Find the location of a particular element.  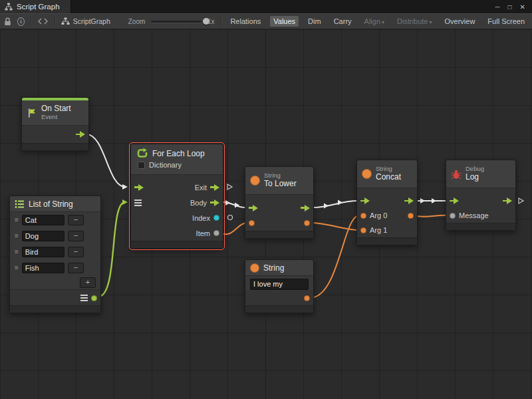

list-output-port is located at coordinates (94, 298).